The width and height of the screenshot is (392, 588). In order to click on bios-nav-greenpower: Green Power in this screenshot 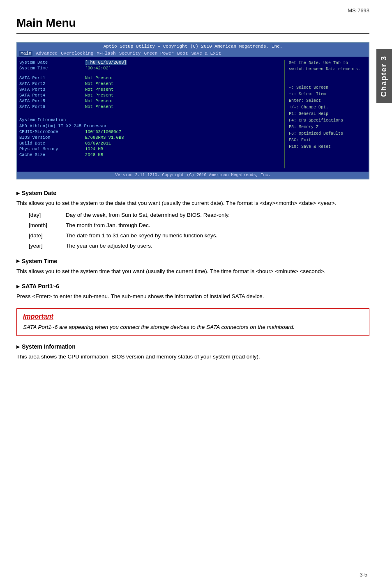, I will do `click(159, 53)`.